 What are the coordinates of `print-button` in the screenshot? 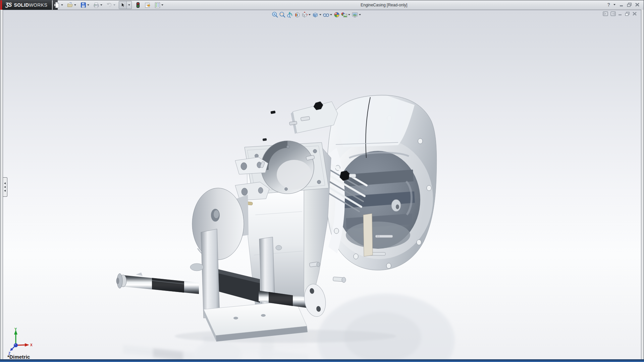 It's located at (96, 5).